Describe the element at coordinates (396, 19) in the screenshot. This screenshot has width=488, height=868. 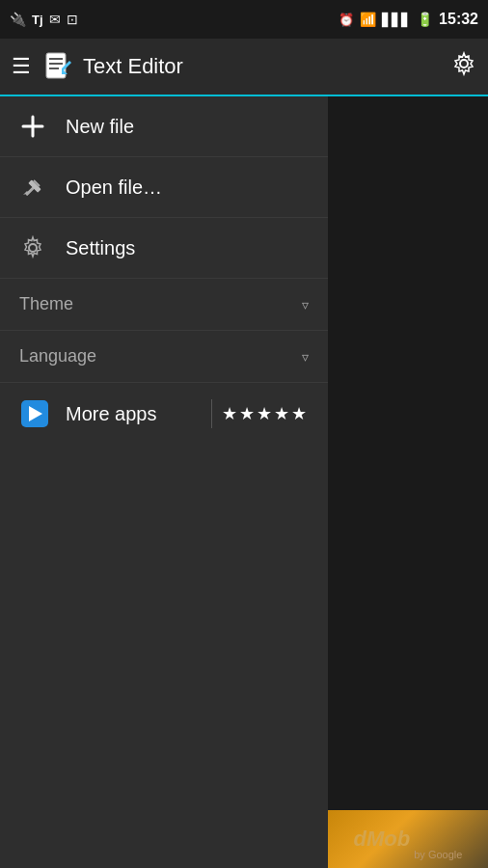
I see `signal-icon: ▋▋▋` at that location.